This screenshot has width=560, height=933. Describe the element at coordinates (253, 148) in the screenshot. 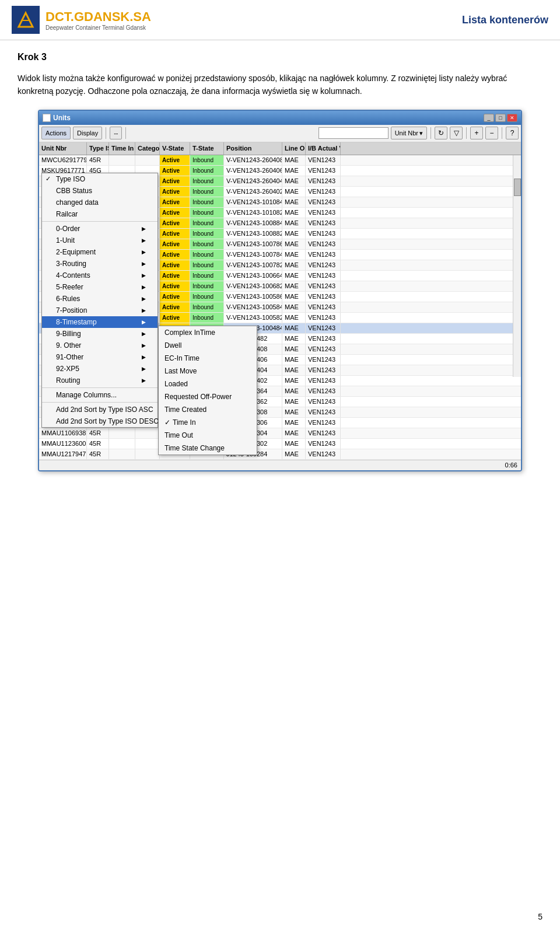

I see `col-position: Position` at that location.